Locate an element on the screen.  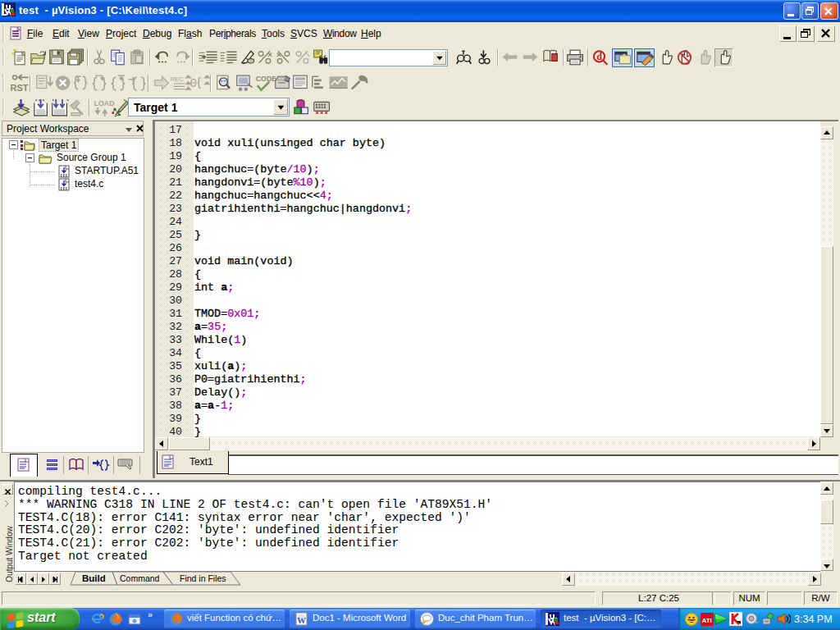
svg-text: Find in Files is located at coordinates (203, 578).